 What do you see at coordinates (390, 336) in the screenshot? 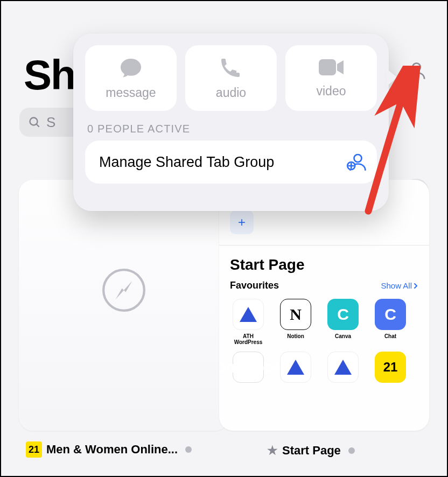
I see `favourite-label: Chat` at bounding box center [390, 336].